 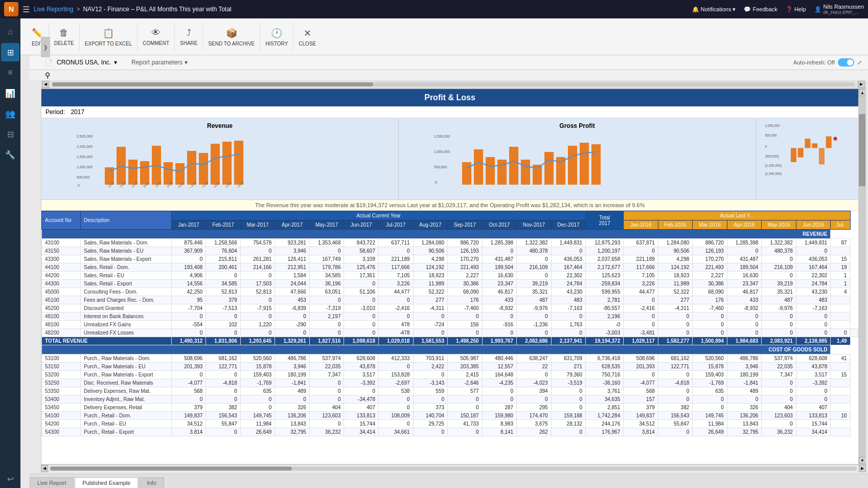 What do you see at coordinates (450, 251) in the screenshot?
I see `table-row: 43150Sales, Raw Materials - EU367,90976,…` at bounding box center [450, 251].